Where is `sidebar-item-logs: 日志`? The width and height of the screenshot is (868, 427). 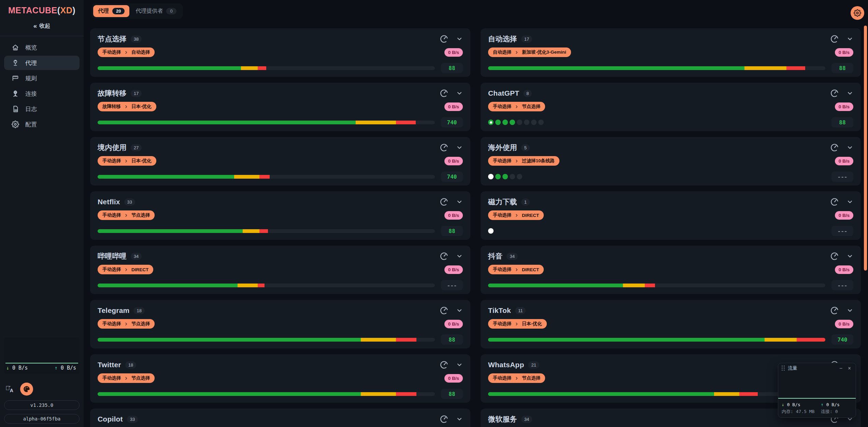 sidebar-item-logs: 日志 is located at coordinates (42, 109).